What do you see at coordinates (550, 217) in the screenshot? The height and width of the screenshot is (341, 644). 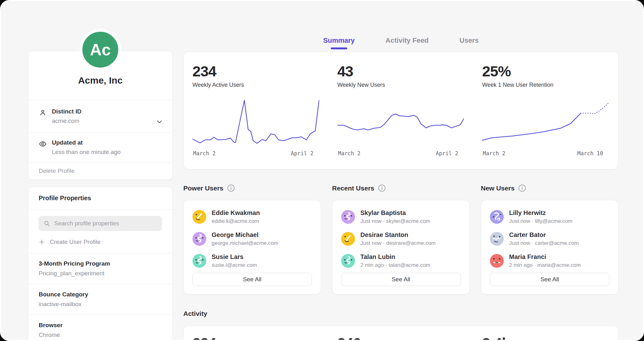 I see `user-list-item: Lilly Herwitz Just now · lilly@acme.com` at bounding box center [550, 217].